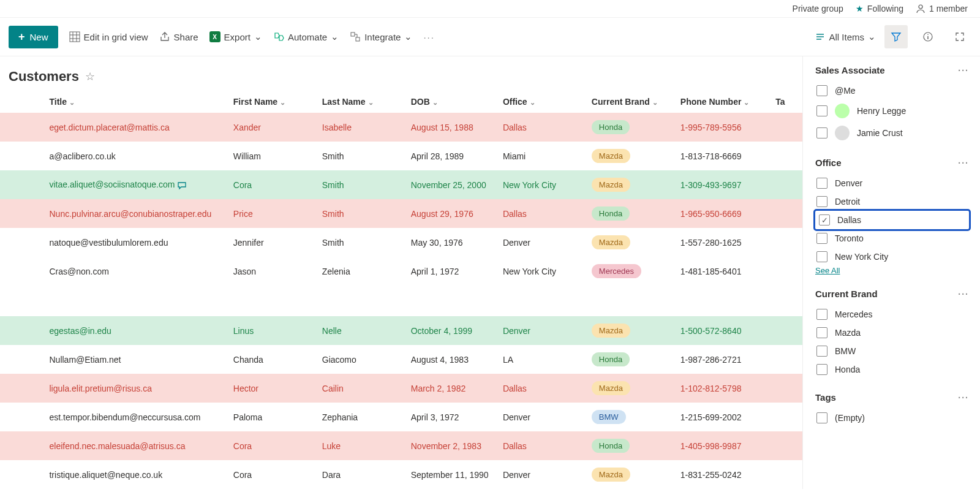 This screenshot has width=980, height=500. I want to click on table-row: natoque@vestibulumlorem.edu Jennifer Smi…, so click(401, 243).